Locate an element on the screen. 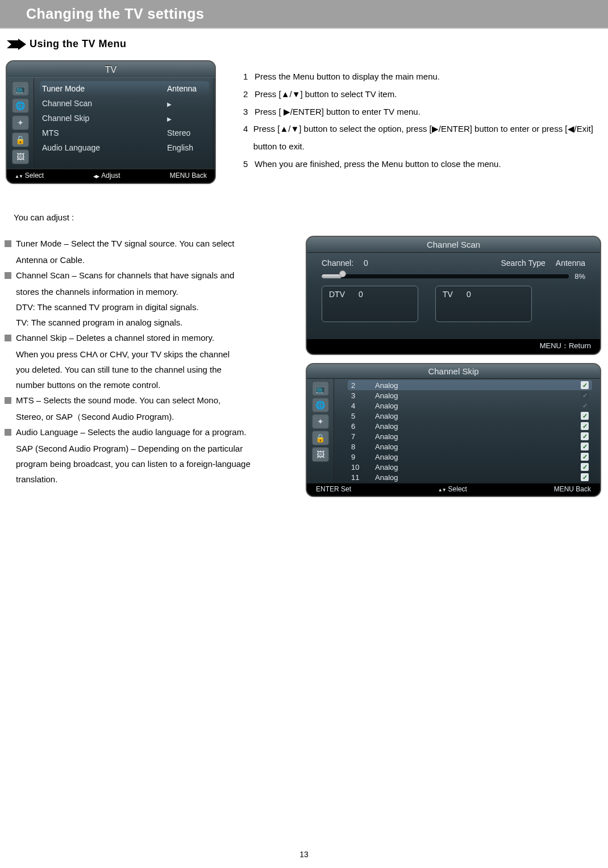 The image size is (608, 868). description-text: Channel Scan – Scans for channels that h… is located at coordinates (156, 275).